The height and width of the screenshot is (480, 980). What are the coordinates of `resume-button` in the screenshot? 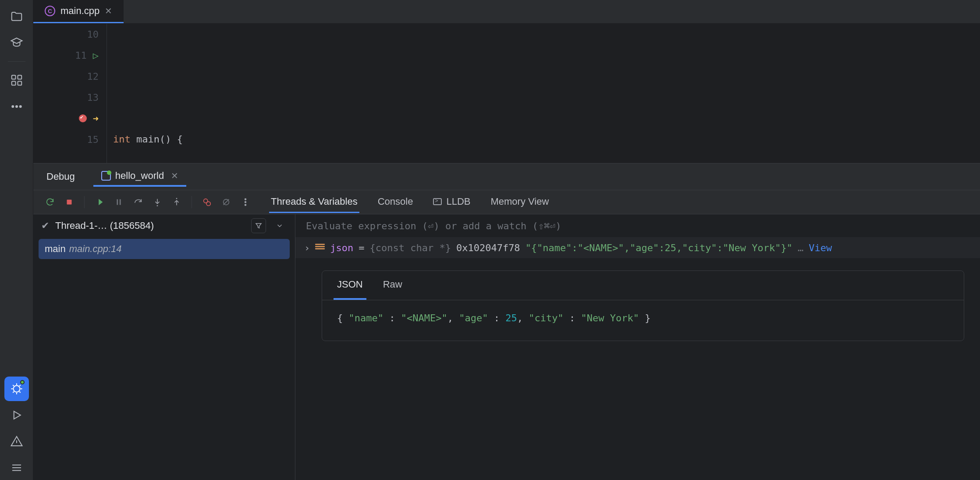 It's located at (99, 202).